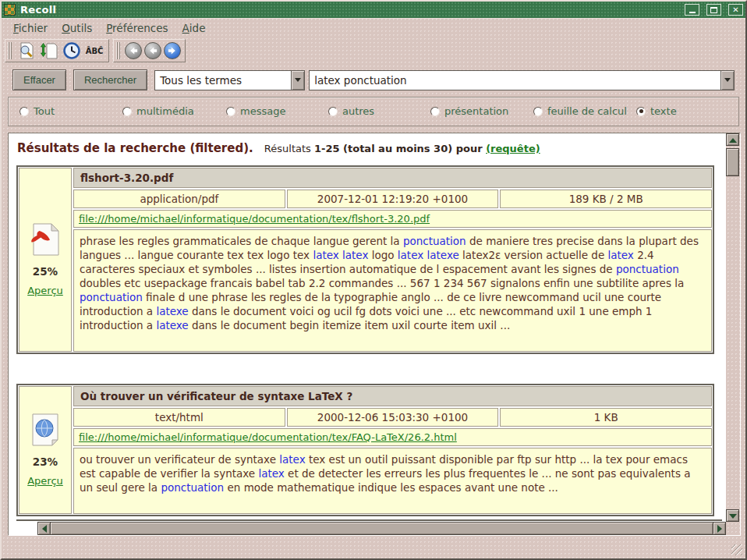 This screenshot has width=747, height=560. I want to click on menu-item-fichier: Fichier, so click(30, 28).